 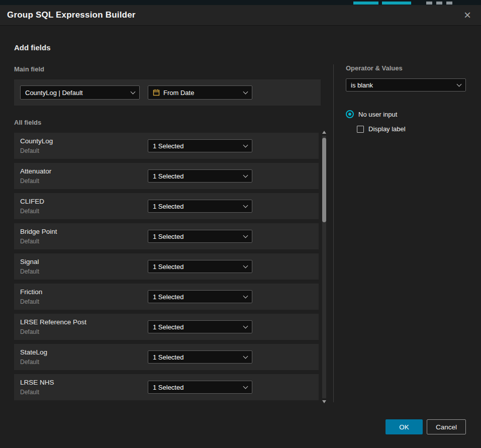 I want to click on display-label-text: Display label, so click(x=387, y=129).